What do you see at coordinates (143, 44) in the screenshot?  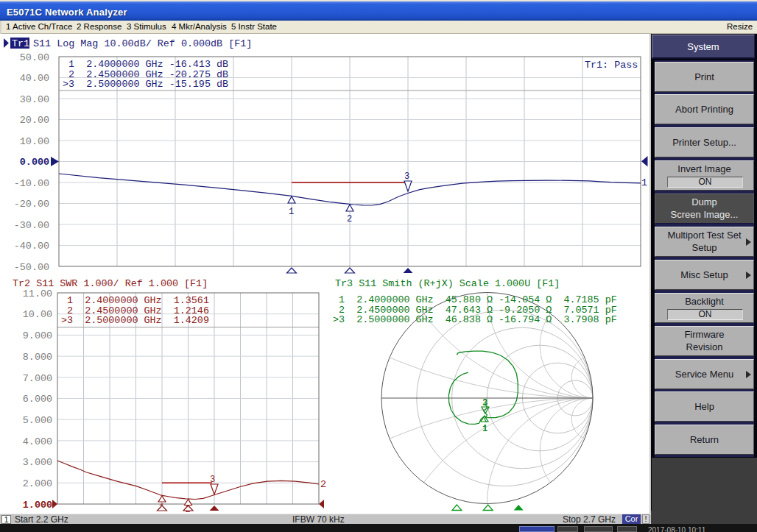 I see `svg-text:S11 Log Mag 10.00dB/ Ref 0.000: S11 Log Mag 10.00dB/ Ref 0.000dB [F1]` at bounding box center [143, 44].